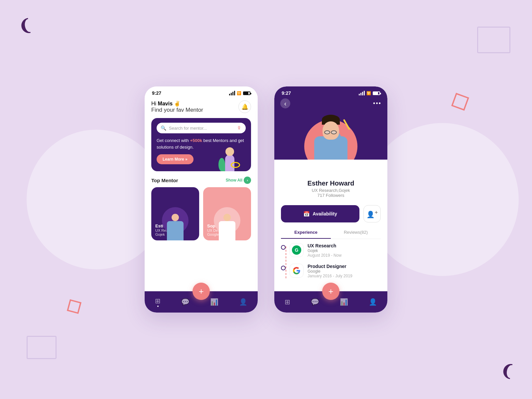 The height and width of the screenshot is (399, 532). I want to click on exp-details-gojek: UX Research Gojek August 2019 - Now, so click(344, 250).